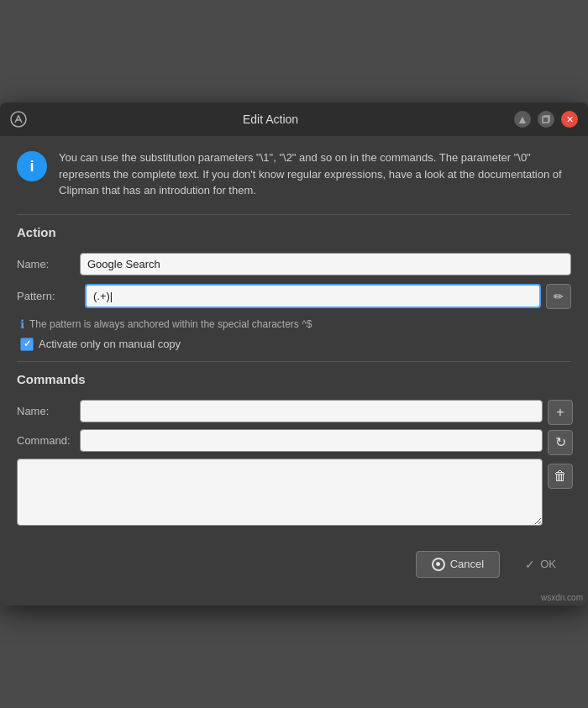 The height and width of the screenshot is (708, 588). What do you see at coordinates (560, 476) in the screenshot?
I see `delete-command-button: 🗑` at bounding box center [560, 476].